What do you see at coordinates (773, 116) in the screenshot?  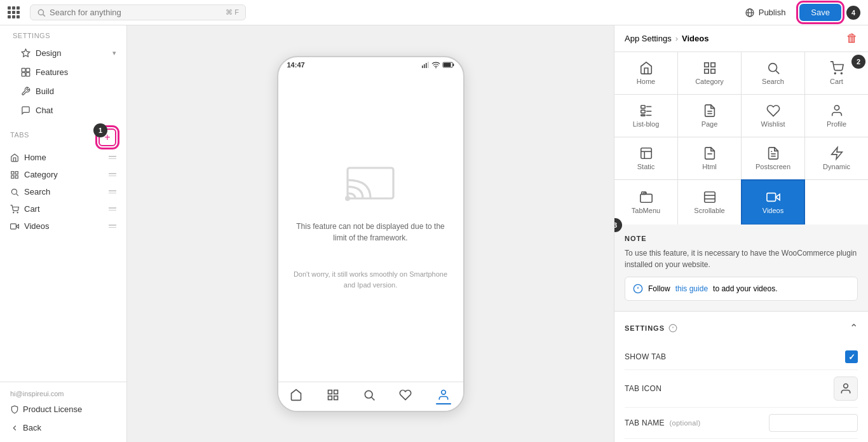 I see `icon-cell-wishlist: Wishlist` at bounding box center [773, 116].